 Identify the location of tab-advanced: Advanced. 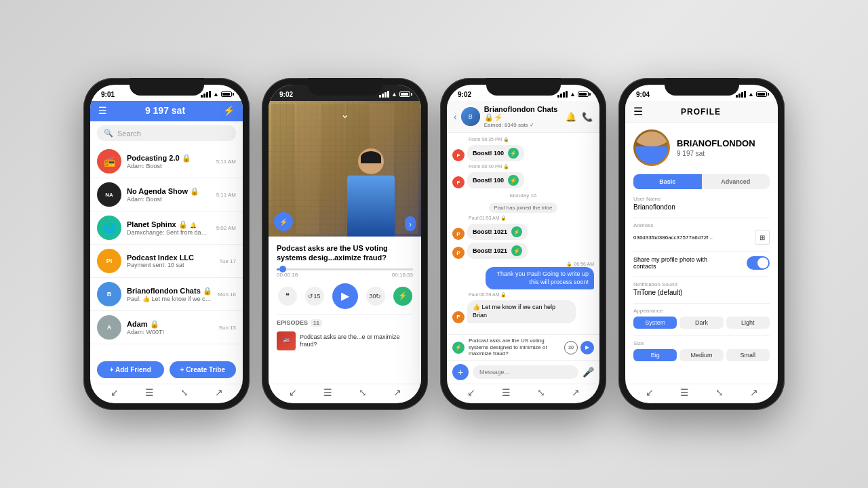
(736, 182).